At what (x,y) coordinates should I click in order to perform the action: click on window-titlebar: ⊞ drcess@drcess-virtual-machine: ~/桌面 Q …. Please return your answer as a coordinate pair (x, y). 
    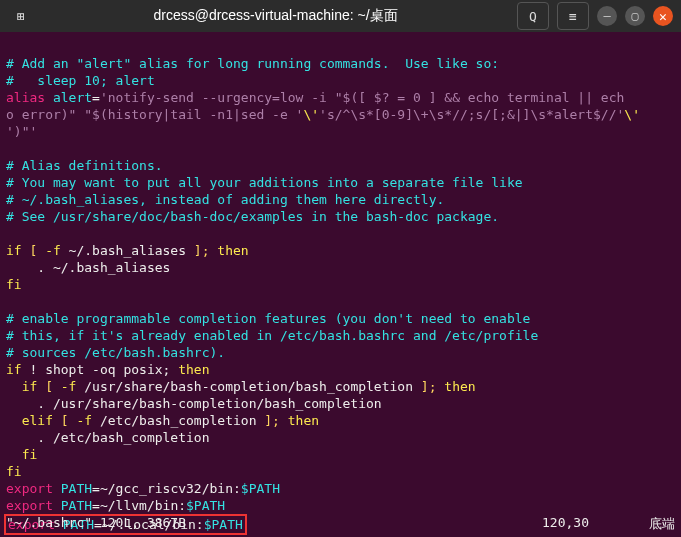
    Looking at the image, I should click on (340, 16).